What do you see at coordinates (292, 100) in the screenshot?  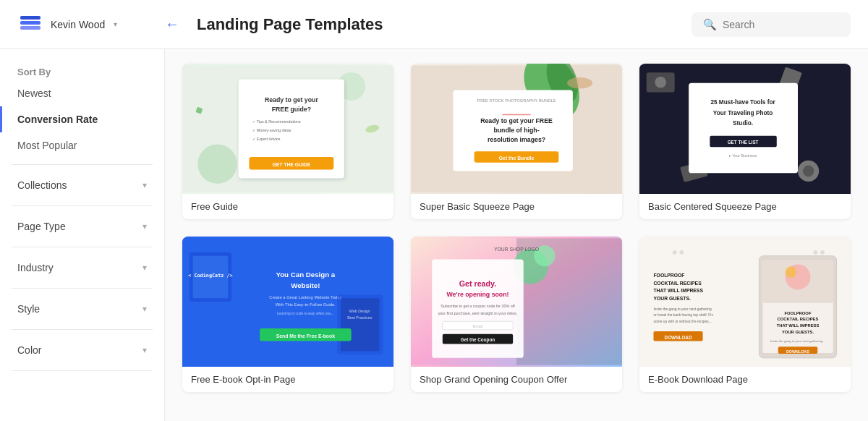 I see `svg-text: Ready to get your` at bounding box center [292, 100].